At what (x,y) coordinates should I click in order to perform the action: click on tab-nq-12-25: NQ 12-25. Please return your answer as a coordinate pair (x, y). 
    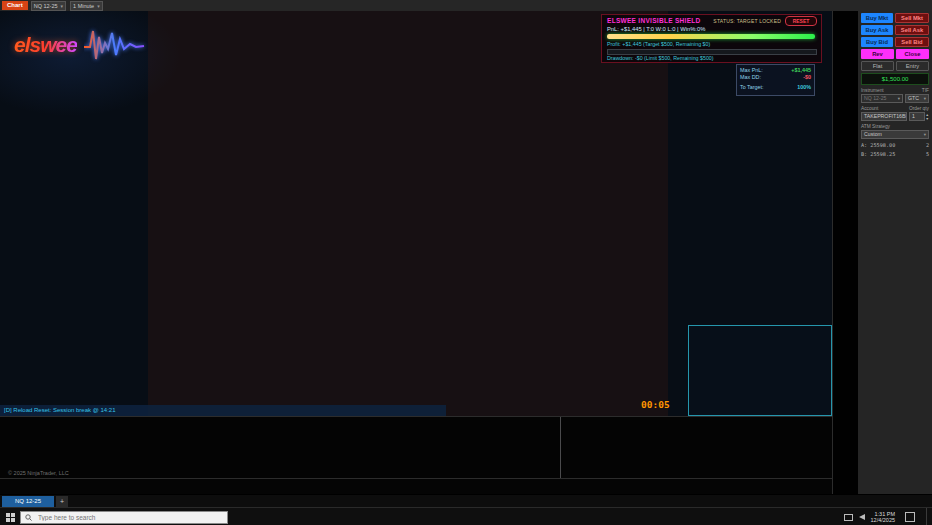
    Looking at the image, I should click on (28, 502).